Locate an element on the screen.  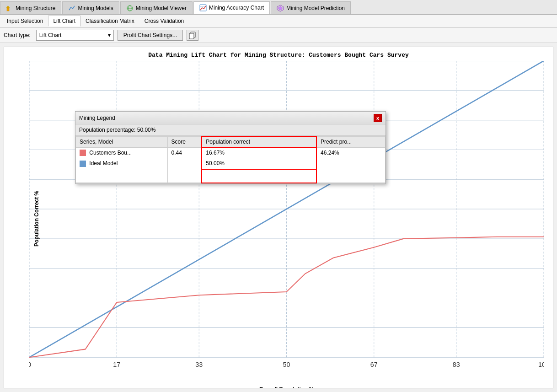
mining-model-prediction-icon is located at coordinates (280, 8).